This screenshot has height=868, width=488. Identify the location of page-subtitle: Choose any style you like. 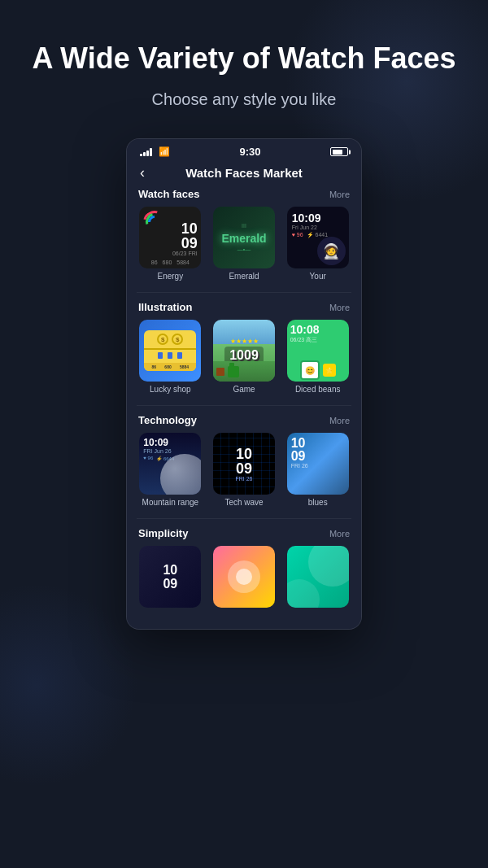
(244, 99).